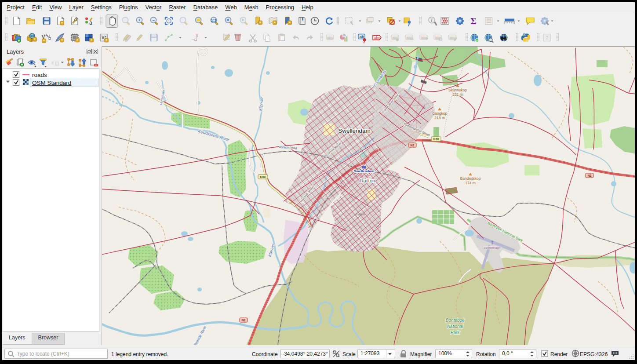  I want to click on svg-text: Bandietskop, so click(470, 178).